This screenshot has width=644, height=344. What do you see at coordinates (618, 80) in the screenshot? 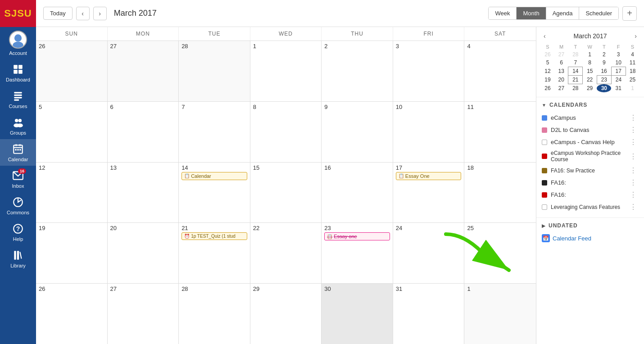
I see `mini-day: 24` at bounding box center [618, 80].